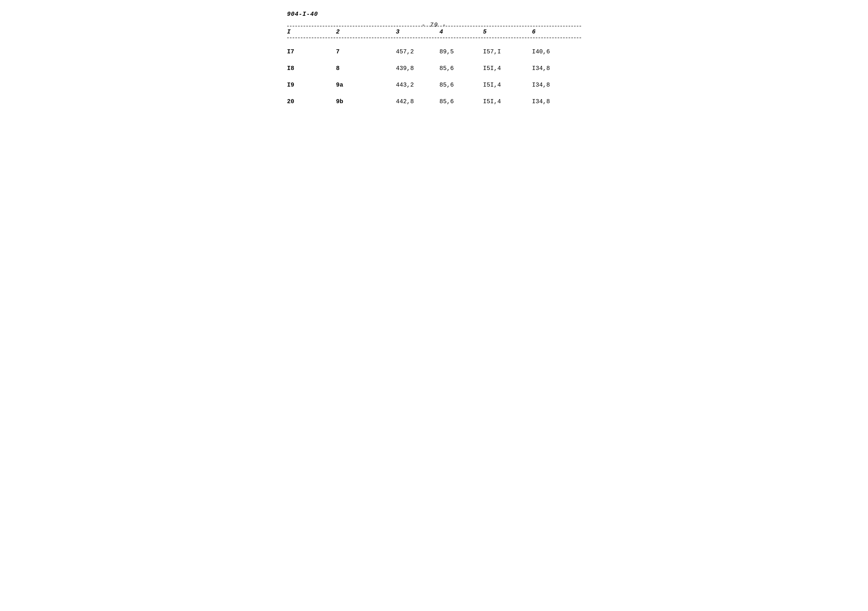  I want to click on row3-col5: I5I,4, so click(508, 85).